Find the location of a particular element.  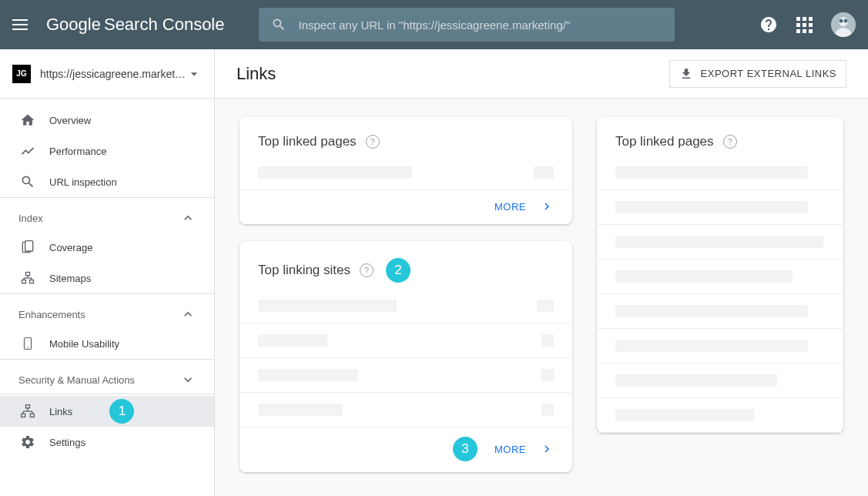

nav-label: Sitemaps is located at coordinates (70, 279).